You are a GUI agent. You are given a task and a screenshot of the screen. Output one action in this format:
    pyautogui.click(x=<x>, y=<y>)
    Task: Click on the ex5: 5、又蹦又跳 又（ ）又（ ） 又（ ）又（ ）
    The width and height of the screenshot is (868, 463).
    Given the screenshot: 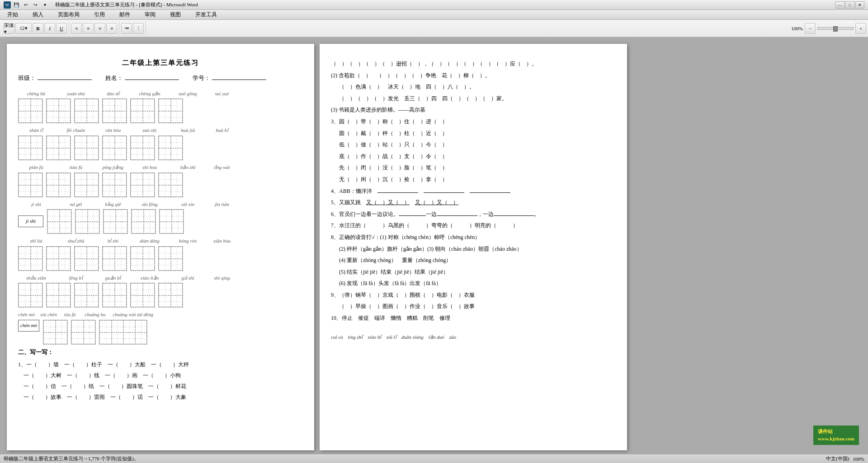 What is the action you would take?
    pyautogui.click(x=473, y=203)
    